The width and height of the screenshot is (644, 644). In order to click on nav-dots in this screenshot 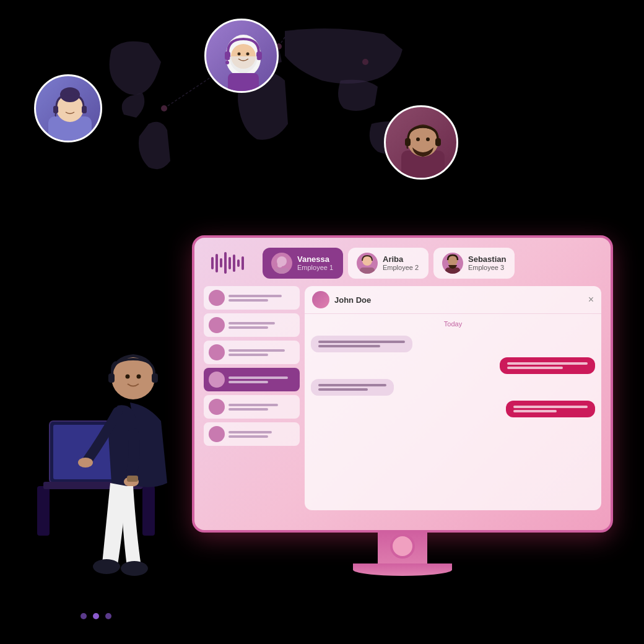, I will do `click(96, 616)`.